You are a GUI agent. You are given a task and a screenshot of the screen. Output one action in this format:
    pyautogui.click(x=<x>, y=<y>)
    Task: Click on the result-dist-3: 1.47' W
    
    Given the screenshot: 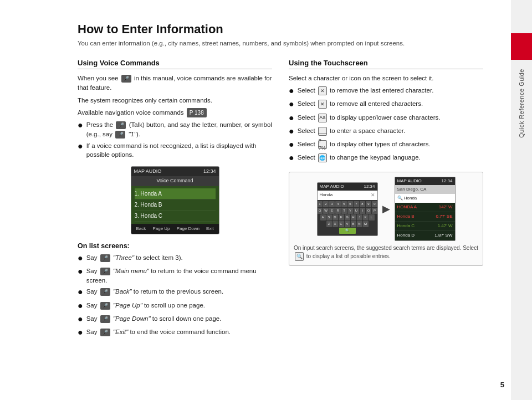 What is the action you would take?
    pyautogui.click(x=446, y=226)
    